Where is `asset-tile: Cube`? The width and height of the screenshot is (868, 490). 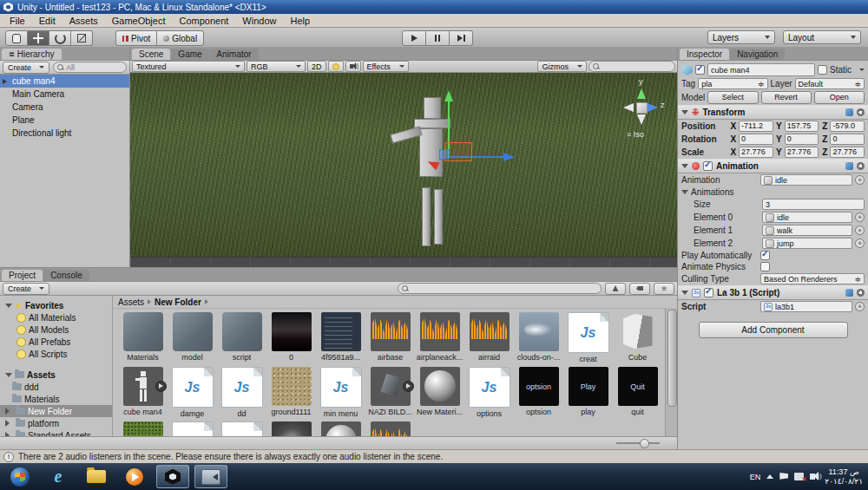 asset-tile: Cube is located at coordinates (637, 338).